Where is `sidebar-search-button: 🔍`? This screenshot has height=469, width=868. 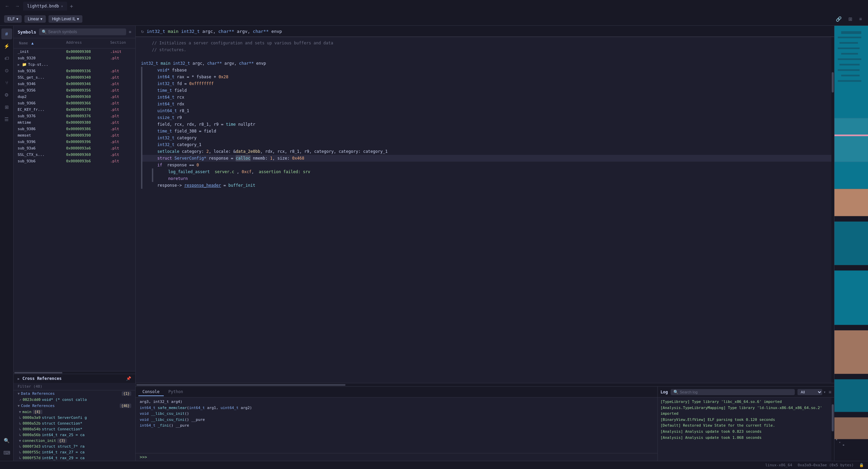 sidebar-search-button: 🔍 is located at coordinates (7, 441).